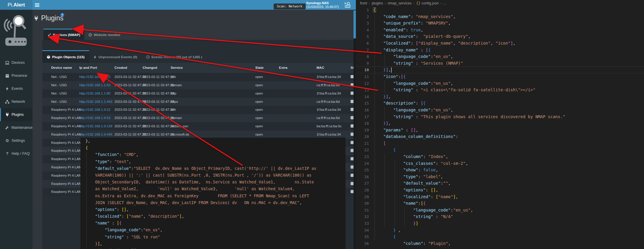 The image size is (644, 249). What do you see at coordinates (16, 102) in the screenshot?
I see `sidebar-item-network: Network` at bounding box center [16, 102].